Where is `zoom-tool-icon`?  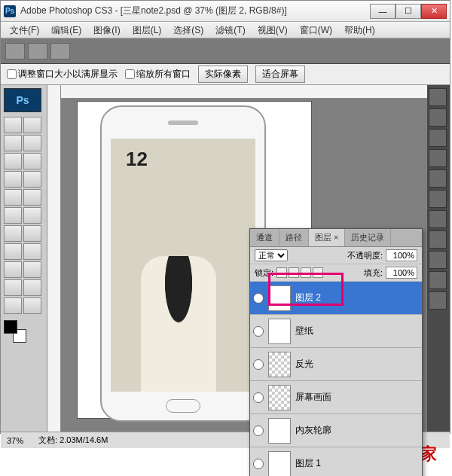
zoom-tool-icon is located at coordinates (15, 51).